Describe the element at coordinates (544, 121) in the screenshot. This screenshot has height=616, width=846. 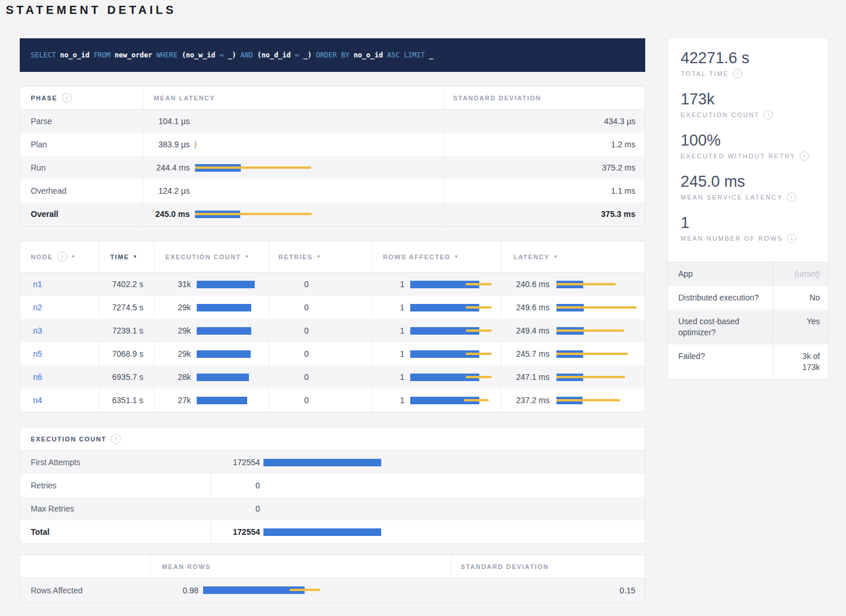
I see `standard-deviation-cell: 434.3 µs` at that location.